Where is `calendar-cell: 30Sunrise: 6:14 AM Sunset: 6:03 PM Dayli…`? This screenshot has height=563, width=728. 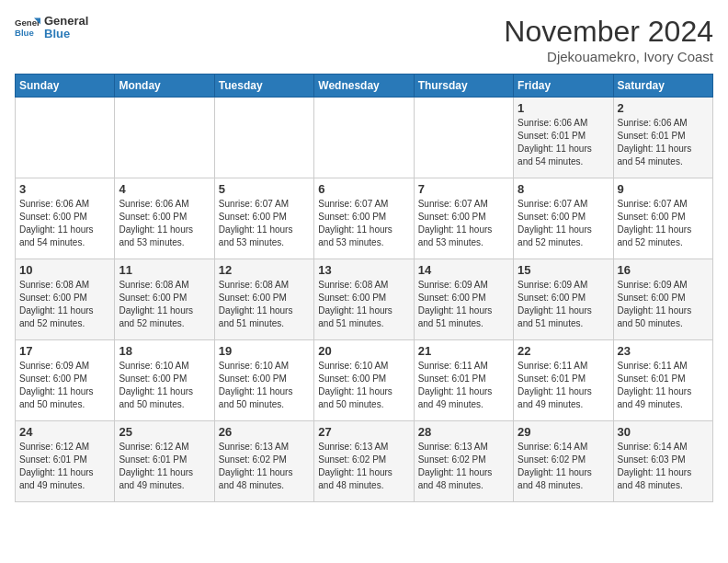
calendar-cell: 30Sunrise: 6:14 AM Sunset: 6:03 PM Dayli… is located at coordinates (663, 462).